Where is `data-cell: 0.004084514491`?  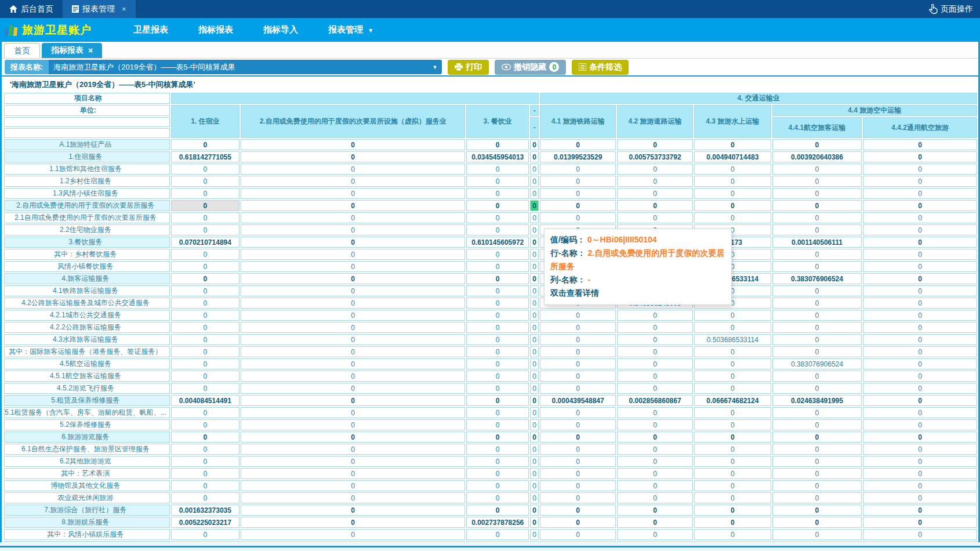
data-cell: 0.004084514491 is located at coordinates (205, 400).